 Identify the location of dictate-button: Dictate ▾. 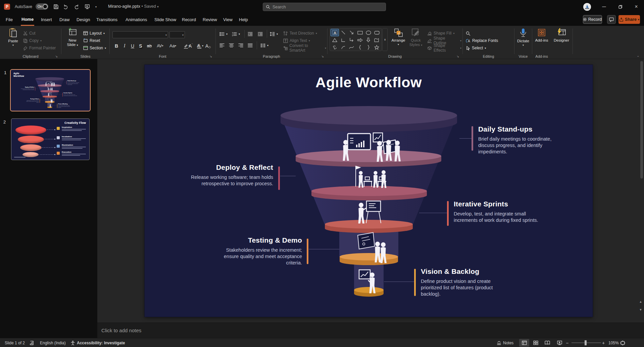
(523, 40).